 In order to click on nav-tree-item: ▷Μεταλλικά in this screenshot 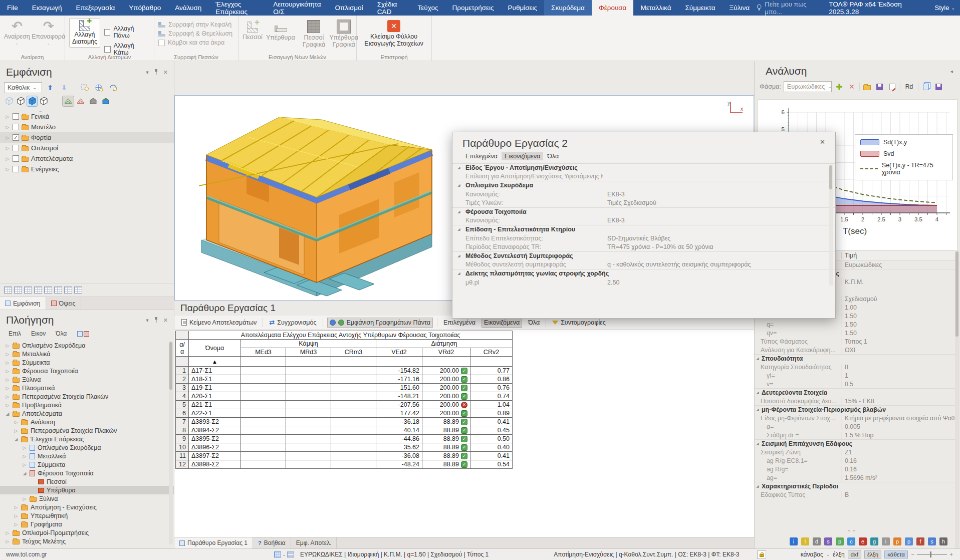, I will do `click(87, 354)`.